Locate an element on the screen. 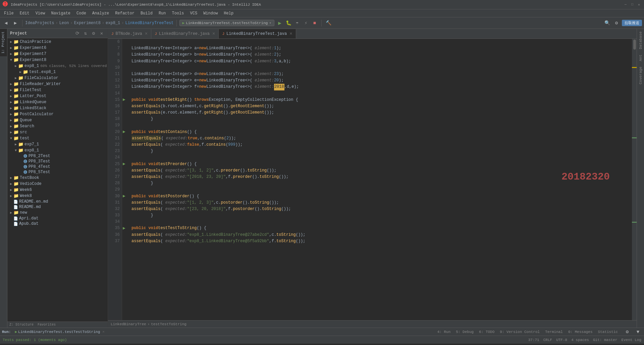 The width and height of the screenshot is (644, 345). status-crlf: CRLF is located at coordinates (548, 340).